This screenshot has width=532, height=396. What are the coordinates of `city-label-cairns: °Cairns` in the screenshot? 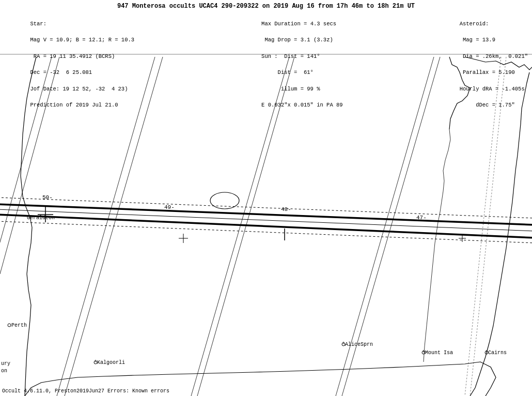 It's located at (496, 353).